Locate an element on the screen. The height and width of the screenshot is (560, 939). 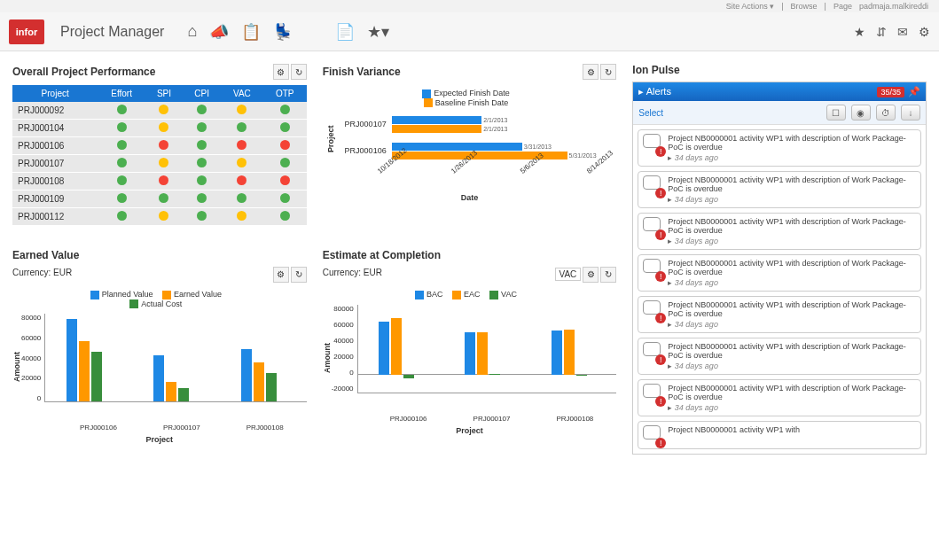
column-header: Project is located at coordinates (55, 94).